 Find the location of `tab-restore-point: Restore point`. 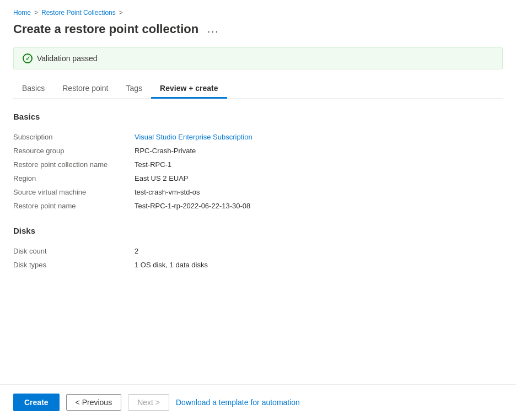

tab-restore-point: Restore point is located at coordinates (85, 89).